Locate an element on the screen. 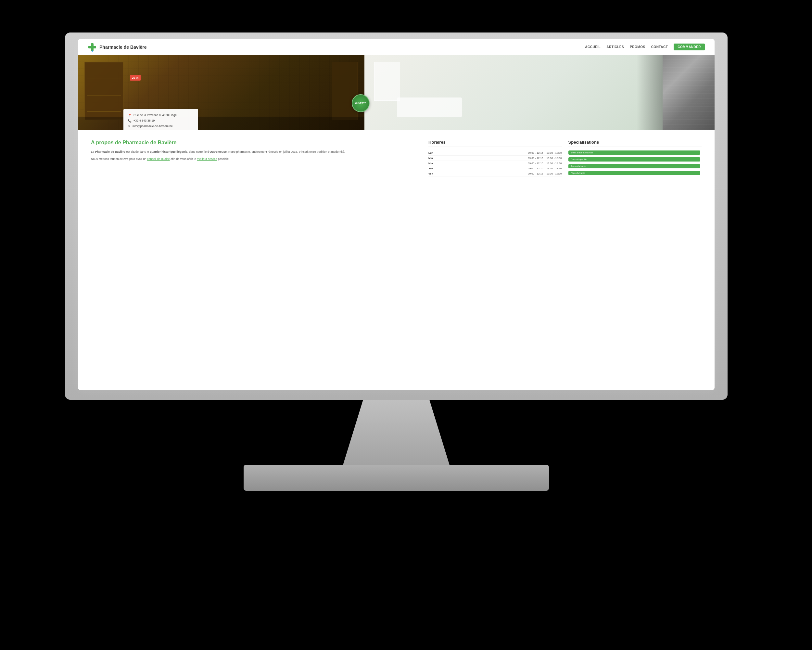 Image resolution: width=812 pixels, height=650 pixels. day-ven: Ven is located at coordinates (433, 174).